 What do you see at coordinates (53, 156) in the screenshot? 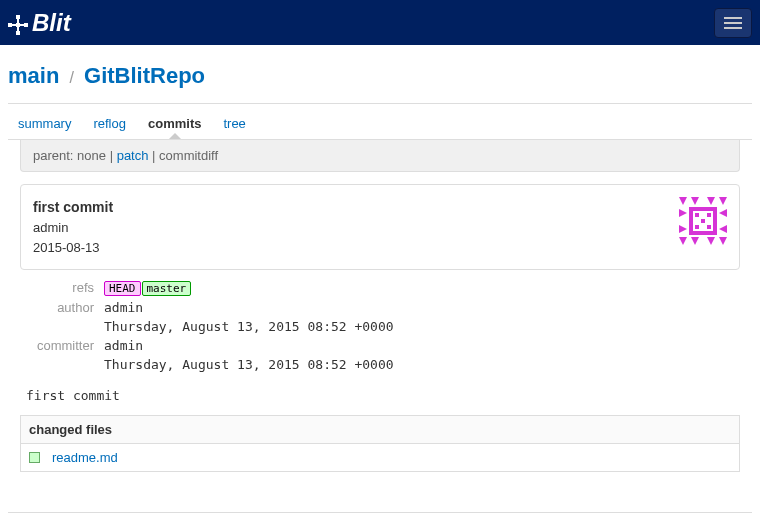
I see `parent-label: parent:` at bounding box center [53, 156].